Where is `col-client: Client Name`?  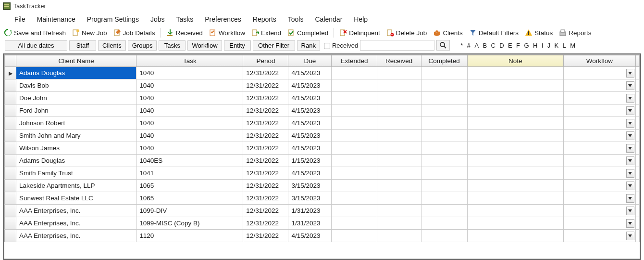
col-client: Client Name is located at coordinates (76, 61).